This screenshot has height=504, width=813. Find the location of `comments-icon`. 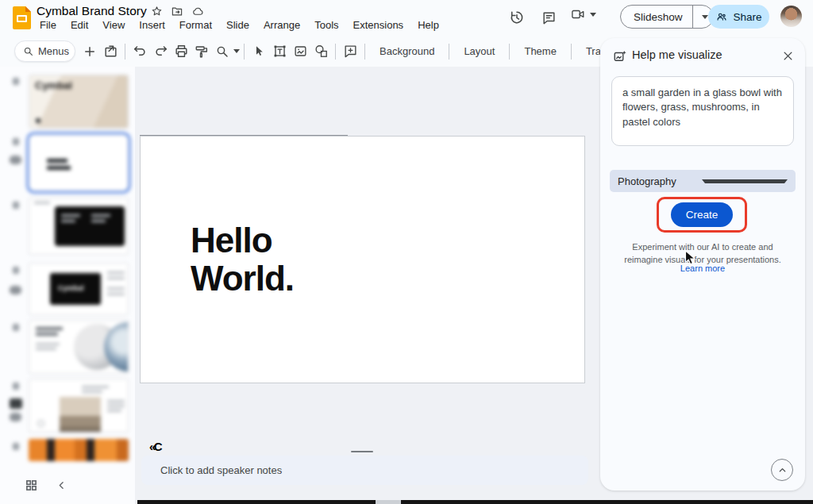

comments-icon is located at coordinates (549, 17).